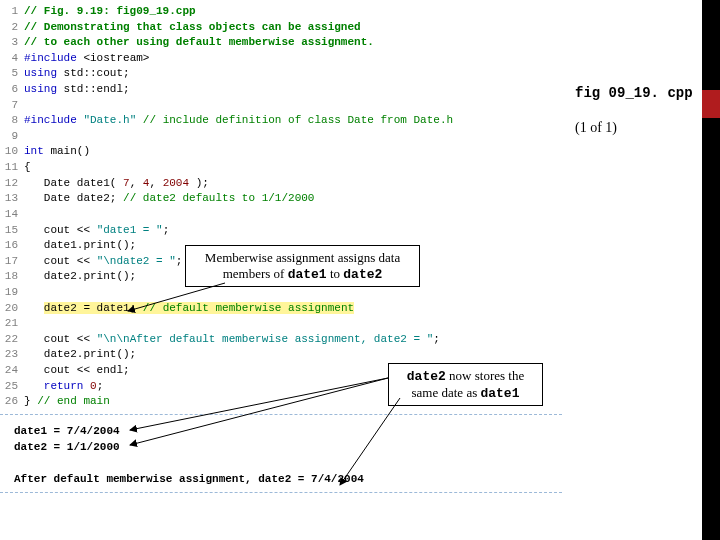 This screenshot has height=540, width=720. I want to click on line-number: 5, so click(12, 74).